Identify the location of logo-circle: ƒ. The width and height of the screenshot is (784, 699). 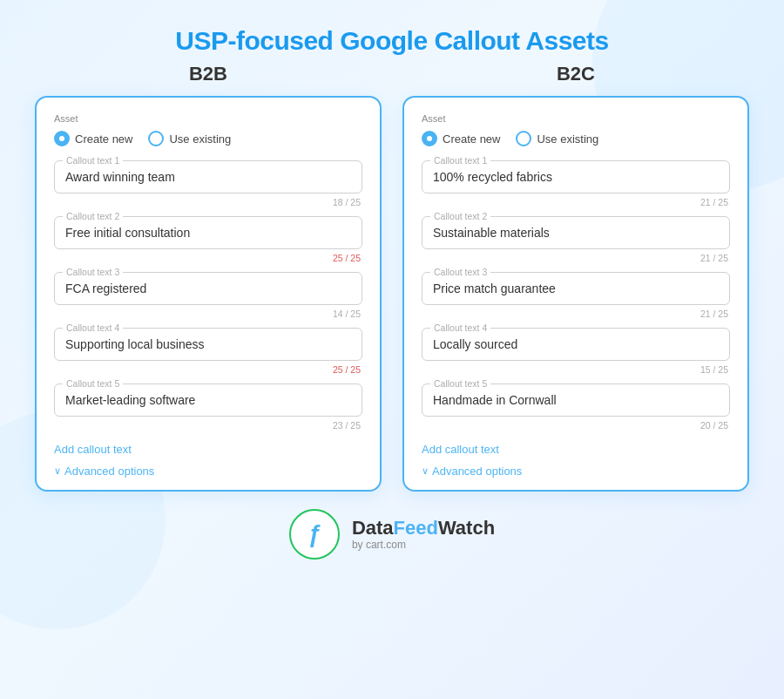
(314, 534).